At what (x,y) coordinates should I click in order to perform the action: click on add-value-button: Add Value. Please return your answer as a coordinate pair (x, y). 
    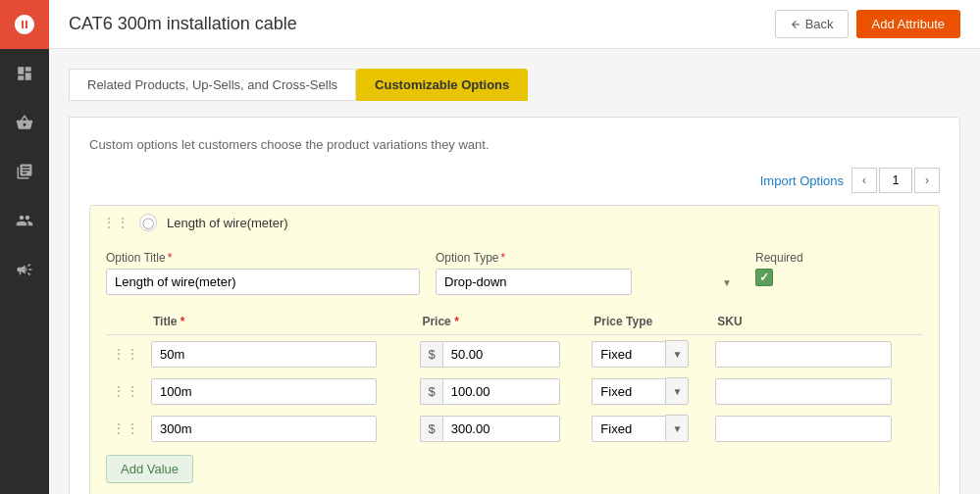
    Looking at the image, I should click on (149, 469).